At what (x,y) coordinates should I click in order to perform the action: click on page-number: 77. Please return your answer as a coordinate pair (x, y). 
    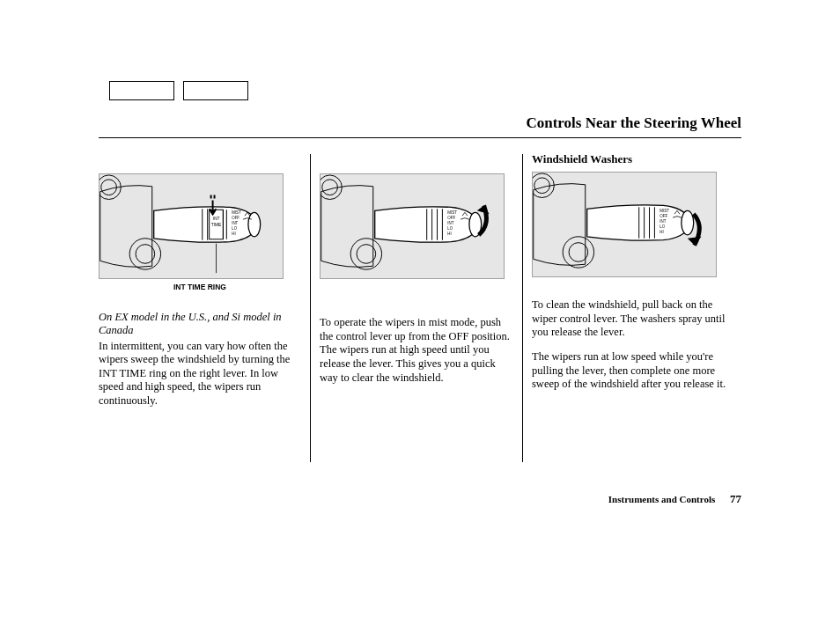
    Looking at the image, I should click on (736, 498).